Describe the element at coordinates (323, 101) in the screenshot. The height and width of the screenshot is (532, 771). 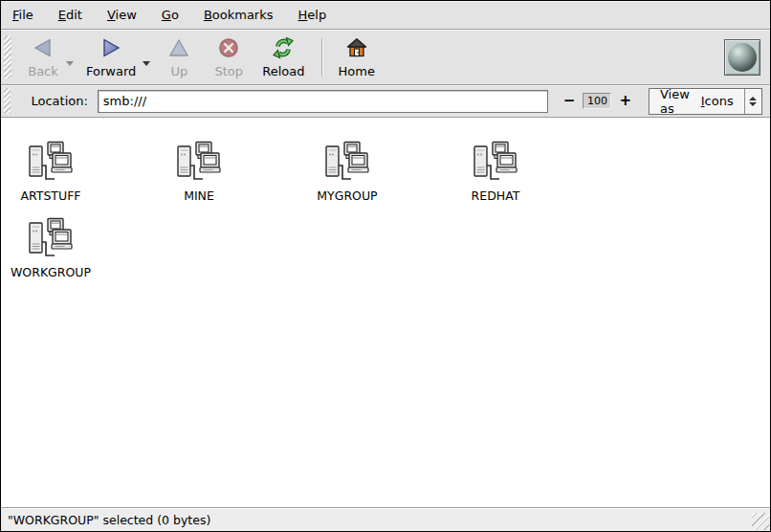
I see `location-input` at that location.